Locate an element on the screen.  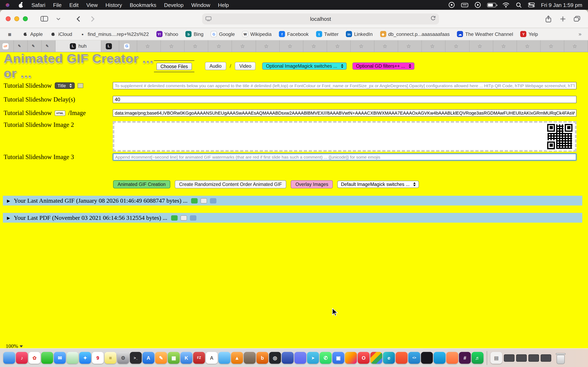
play-circle-icon is located at coordinates (478, 5).